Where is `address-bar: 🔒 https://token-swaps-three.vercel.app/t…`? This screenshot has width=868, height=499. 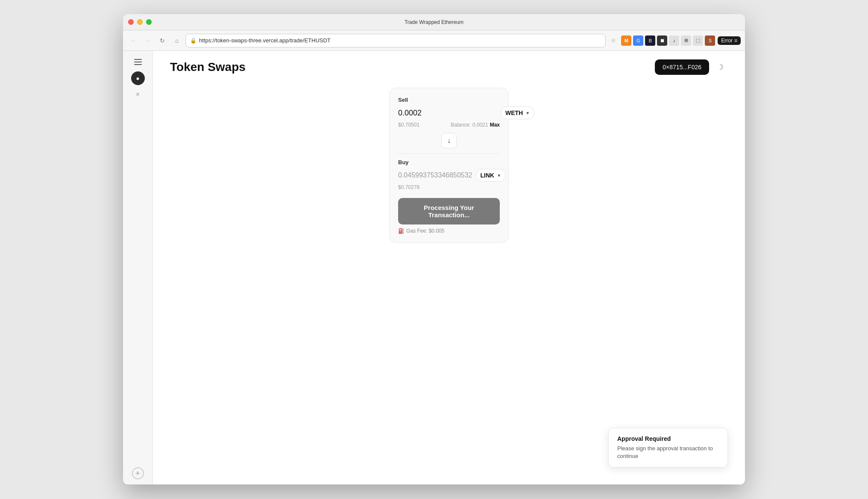
address-bar: 🔒 https://token-swaps-three.vercel.app/t… is located at coordinates (396, 41).